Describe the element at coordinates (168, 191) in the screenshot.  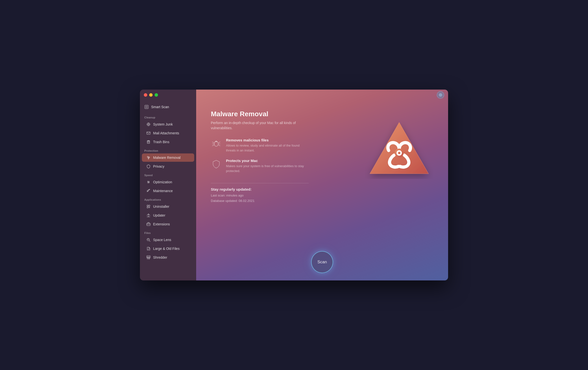
I see `sidebar-item-maintenance: Maintenance` at that location.